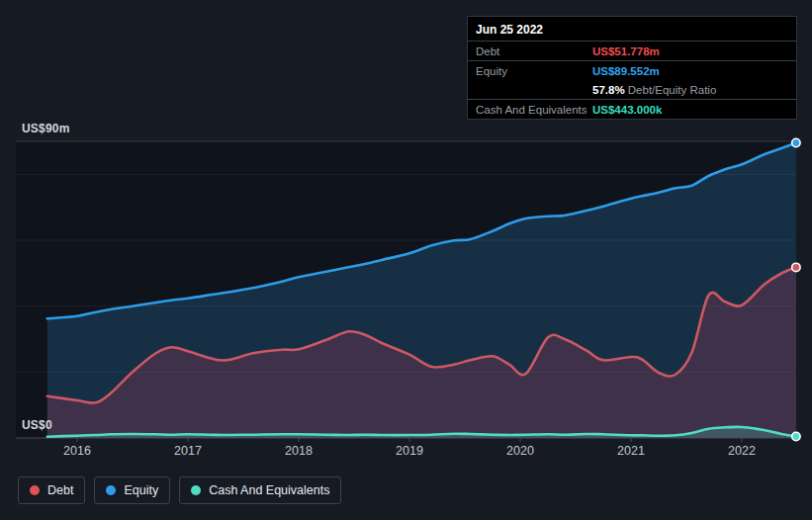 Image resolution: width=812 pixels, height=520 pixels. What do you see at coordinates (796, 267) in the screenshot?
I see `debt-end-marker` at bounding box center [796, 267].